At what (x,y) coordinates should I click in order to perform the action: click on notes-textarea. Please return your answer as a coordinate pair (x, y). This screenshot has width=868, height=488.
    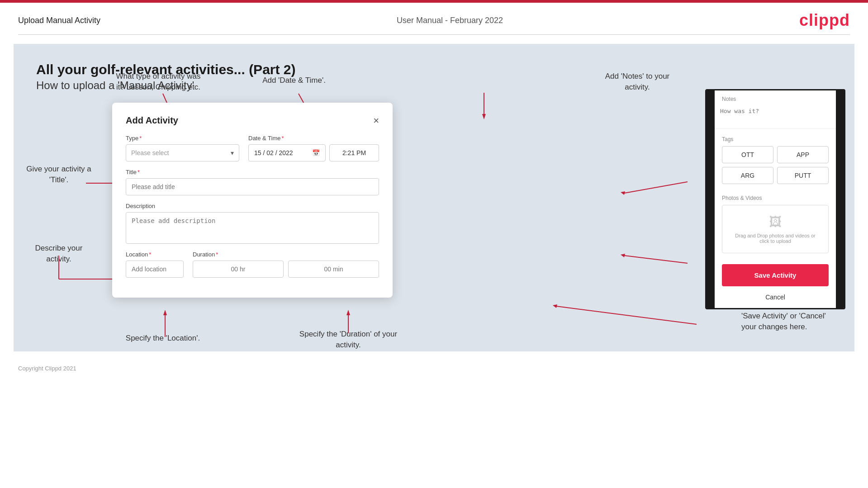
    Looking at the image, I should click on (775, 117).